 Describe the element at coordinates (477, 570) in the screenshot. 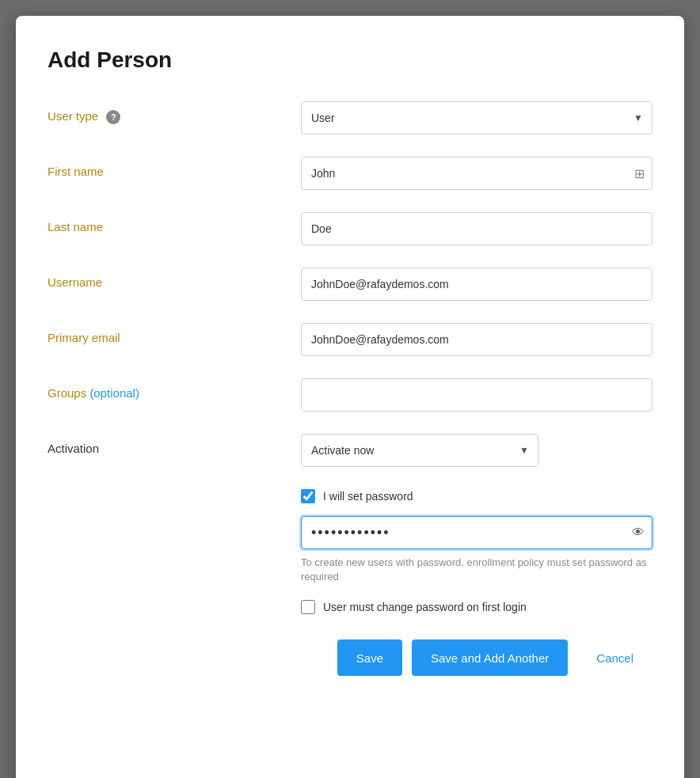

I see `password-hint: To create new users with password, enrol…` at that location.